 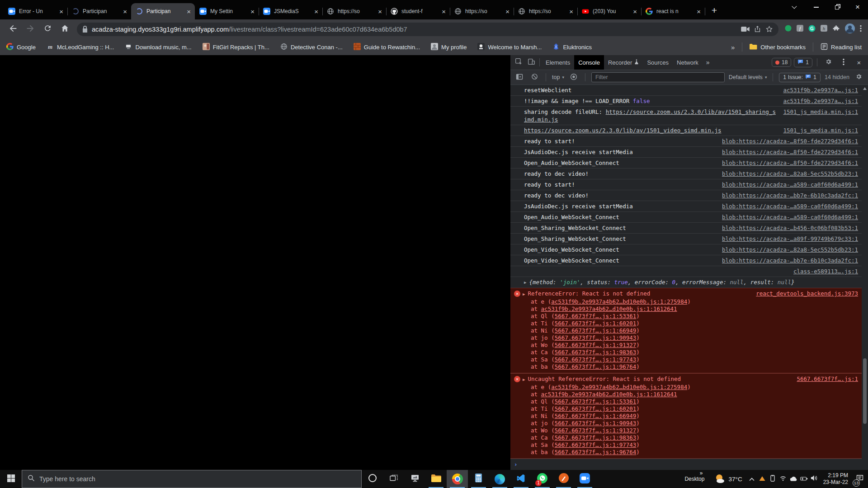 What do you see at coordinates (795, 7) in the screenshot?
I see `window-menu-chevron-icon` at bounding box center [795, 7].